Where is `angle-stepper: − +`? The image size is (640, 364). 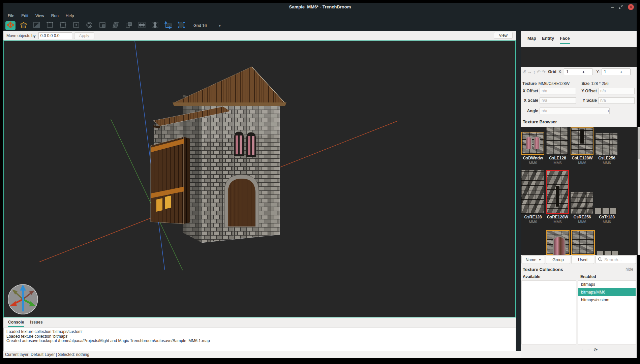 angle-stepper: − + is located at coordinates (575, 111).